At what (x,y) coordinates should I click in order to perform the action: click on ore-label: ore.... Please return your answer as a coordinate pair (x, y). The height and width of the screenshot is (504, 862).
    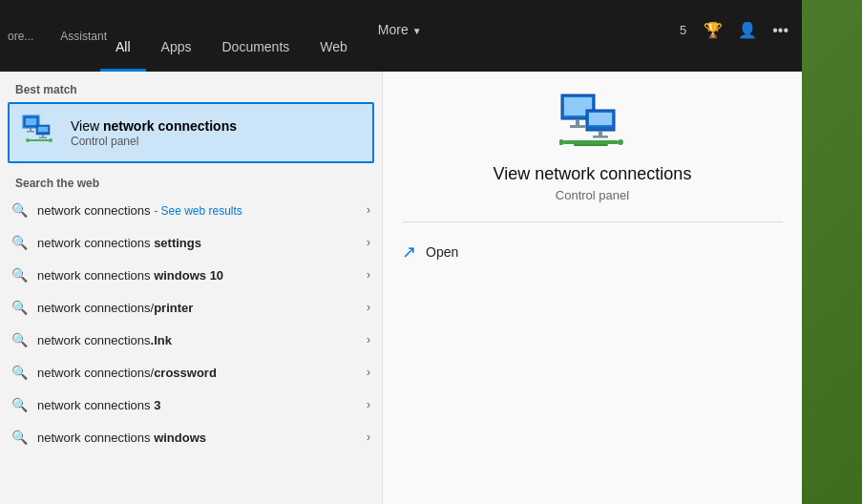
    Looking at the image, I should click on (21, 36).